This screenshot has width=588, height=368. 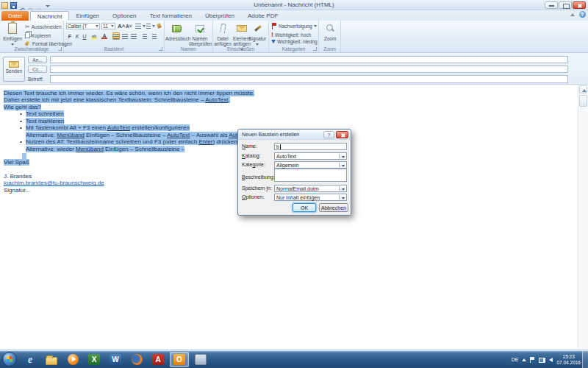 What do you see at coordinates (223, 34) in the screenshot?
I see `attach-file-button: Datei anfügen` at bounding box center [223, 34].